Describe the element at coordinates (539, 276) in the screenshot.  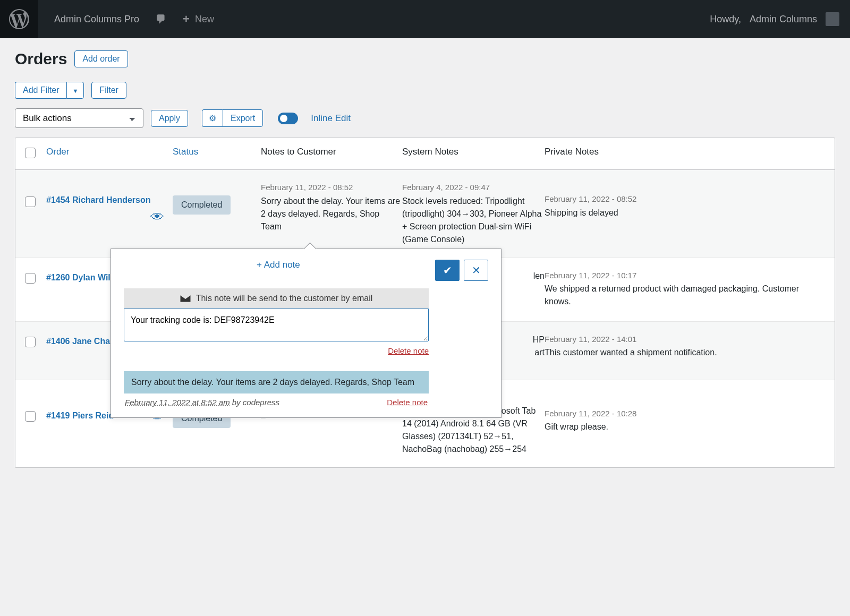
I see `system-note-fragment: len` at that location.